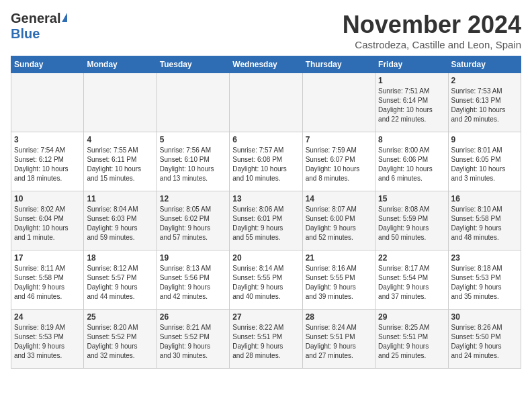  Describe the element at coordinates (120, 342) in the screenshot. I see `day-info: Sunrise: 8:20 AM Sunset: 5:52 PM Dayligh…` at that location.